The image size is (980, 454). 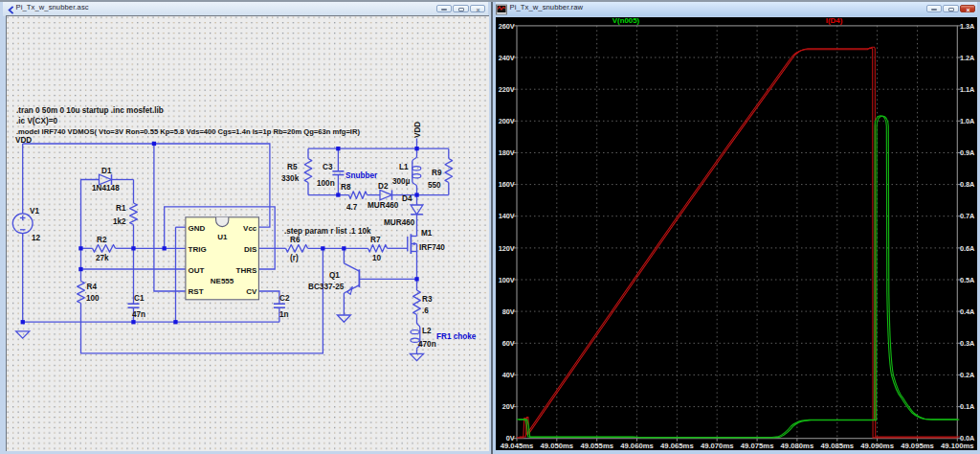 I want to click on svg-text: IRF740, so click(x=433, y=247).